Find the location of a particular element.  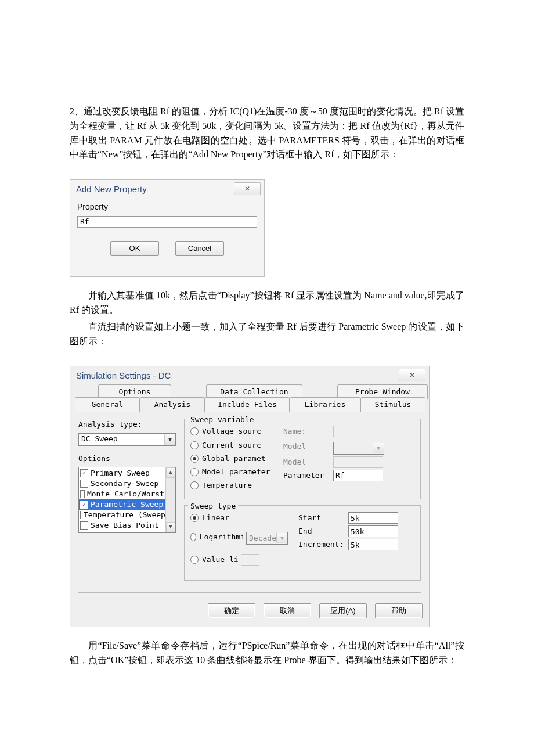

list-item: Monte Carlo/Worst is located at coordinates (122, 494).